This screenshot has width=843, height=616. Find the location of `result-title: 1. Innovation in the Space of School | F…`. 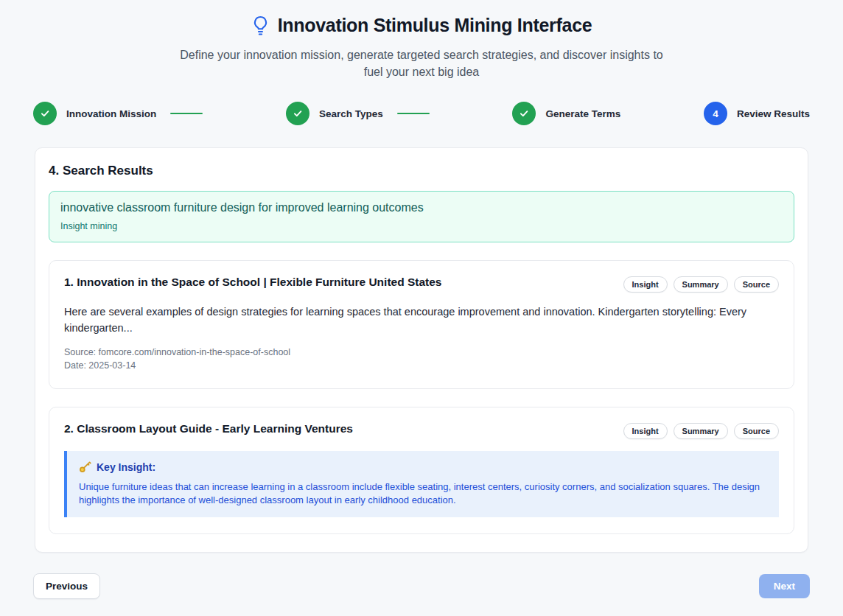

result-title: 1. Innovation in the Space of School | F… is located at coordinates (253, 282).